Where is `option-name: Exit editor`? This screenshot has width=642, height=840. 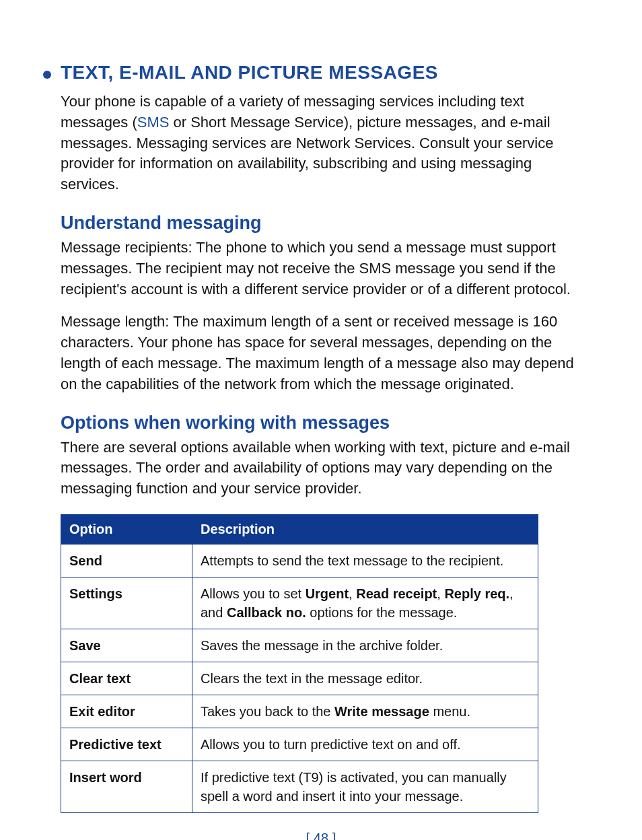
option-name: Exit editor is located at coordinates (127, 711).